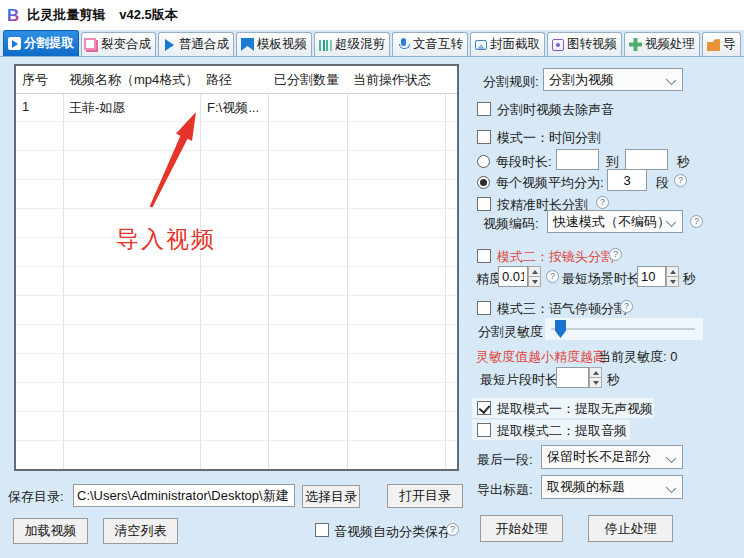 The width and height of the screenshot is (744, 558). Describe the element at coordinates (484, 182) in the screenshot. I see `average-split-radio` at that location.